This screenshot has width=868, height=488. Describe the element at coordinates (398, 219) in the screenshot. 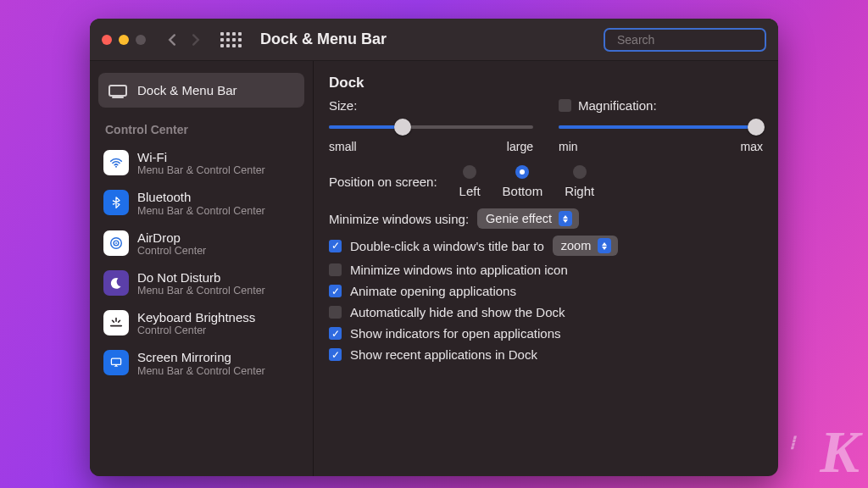

I see `minimize-using-label: Minimize windows using:` at that location.